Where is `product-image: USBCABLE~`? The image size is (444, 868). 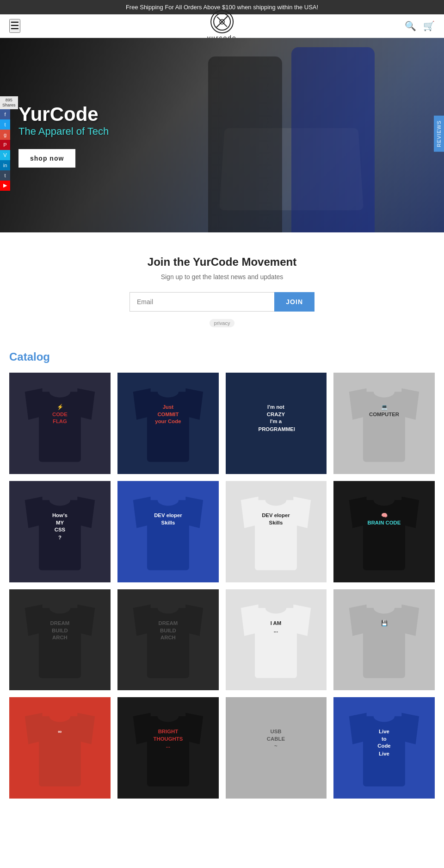
product-image: USBCABLE~ is located at coordinates (277, 748).